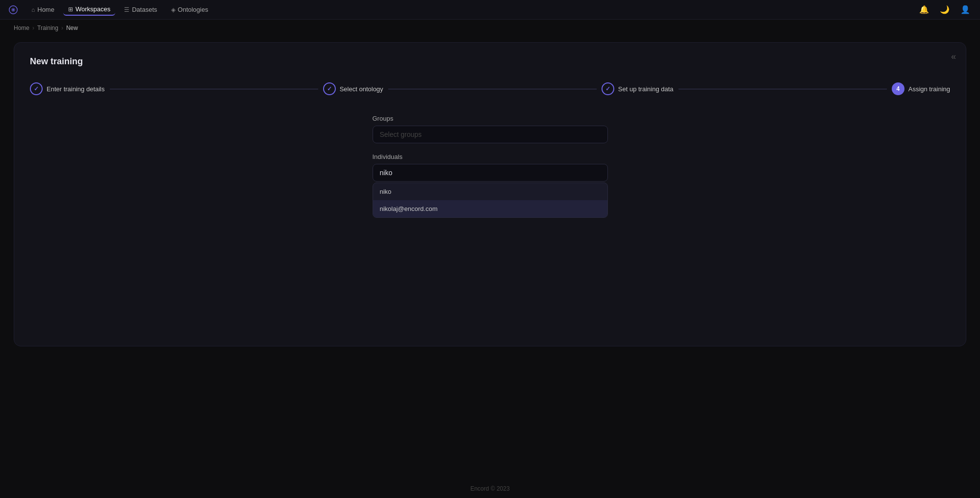  I want to click on individuals-dropdown-container: niko nikolaj@encord.com, so click(490, 173).